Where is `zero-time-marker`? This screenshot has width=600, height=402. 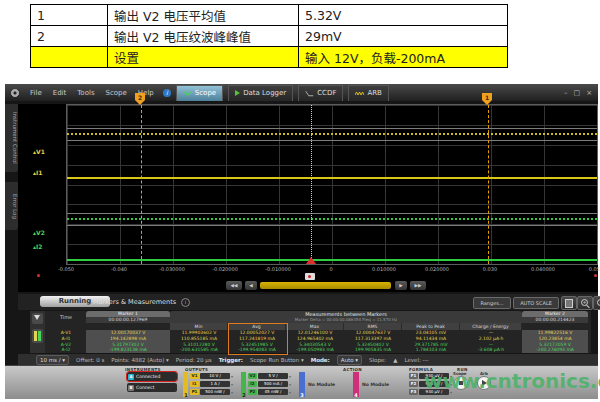
zero-time-marker is located at coordinates (311, 260).